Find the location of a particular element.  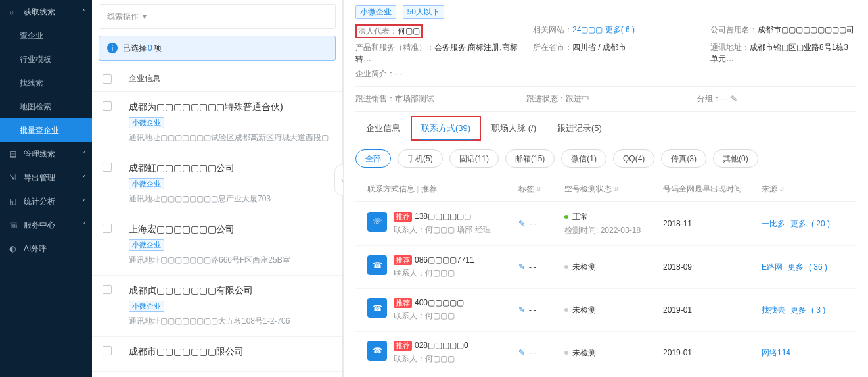

th-tag: 标签 is located at coordinates (541, 189).